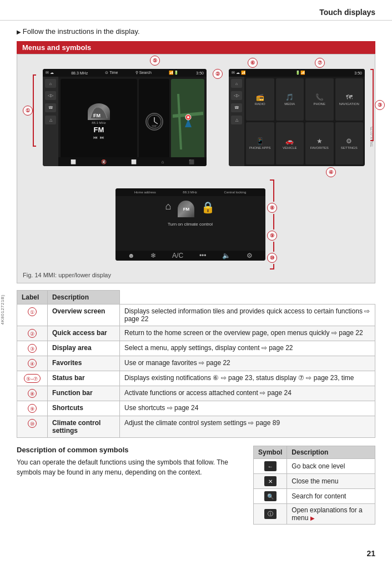 This screenshot has height=569, width=392. What do you see at coordinates (235, 192) in the screenshot?
I see `shortcut-label-3: Central locking` at bounding box center [235, 192].